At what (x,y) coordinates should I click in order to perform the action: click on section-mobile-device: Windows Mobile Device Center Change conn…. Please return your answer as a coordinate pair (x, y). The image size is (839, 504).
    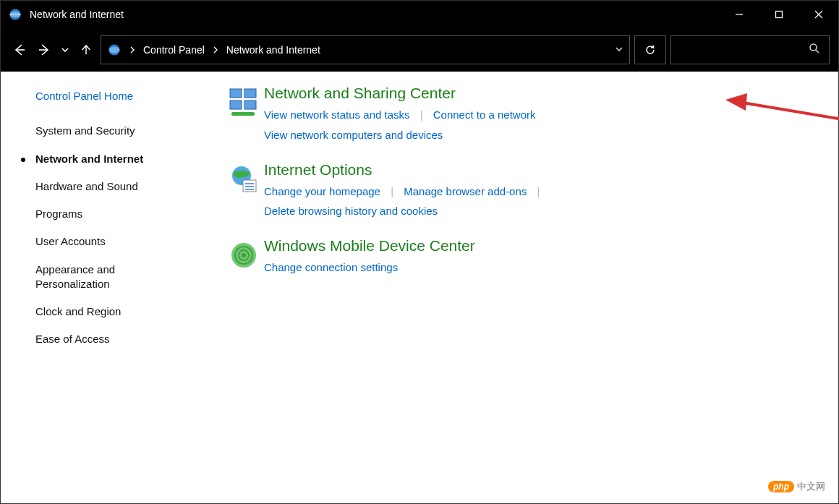
    Looking at the image, I should click on (520, 257).